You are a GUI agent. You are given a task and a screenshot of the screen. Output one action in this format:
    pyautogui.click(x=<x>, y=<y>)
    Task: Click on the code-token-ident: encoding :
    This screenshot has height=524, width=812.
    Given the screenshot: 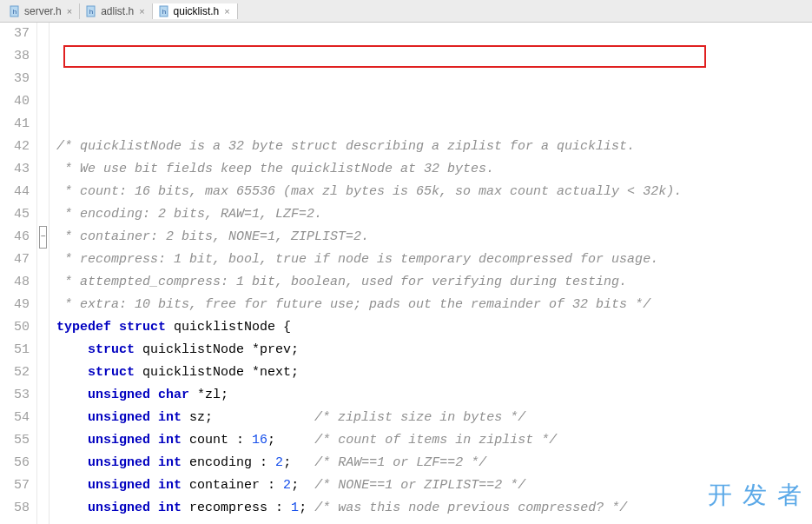 What is the action you would take?
    pyautogui.click(x=228, y=463)
    